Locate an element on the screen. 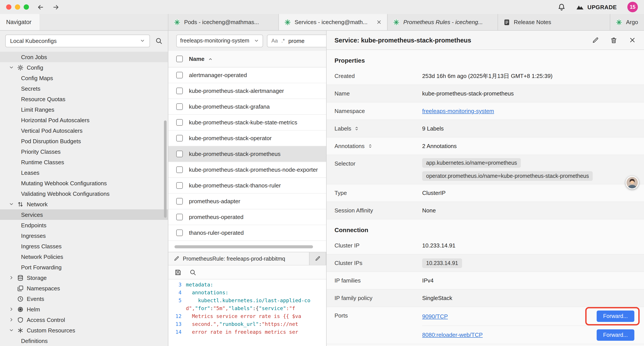  sidebar-item-access-control: Access Control is located at coordinates (84, 320).